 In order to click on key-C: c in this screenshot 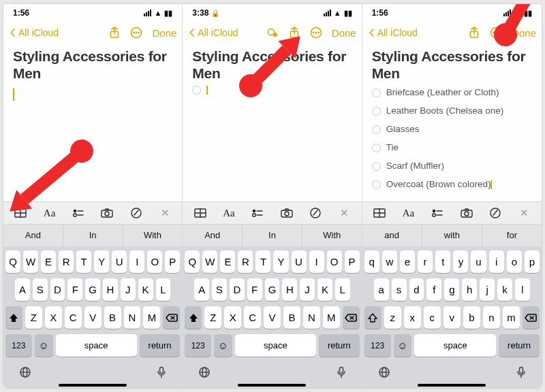, I will do `click(432, 317)`.